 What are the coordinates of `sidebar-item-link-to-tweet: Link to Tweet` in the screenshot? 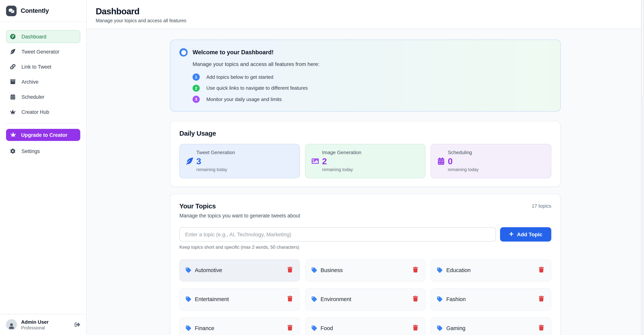 It's located at (43, 66).